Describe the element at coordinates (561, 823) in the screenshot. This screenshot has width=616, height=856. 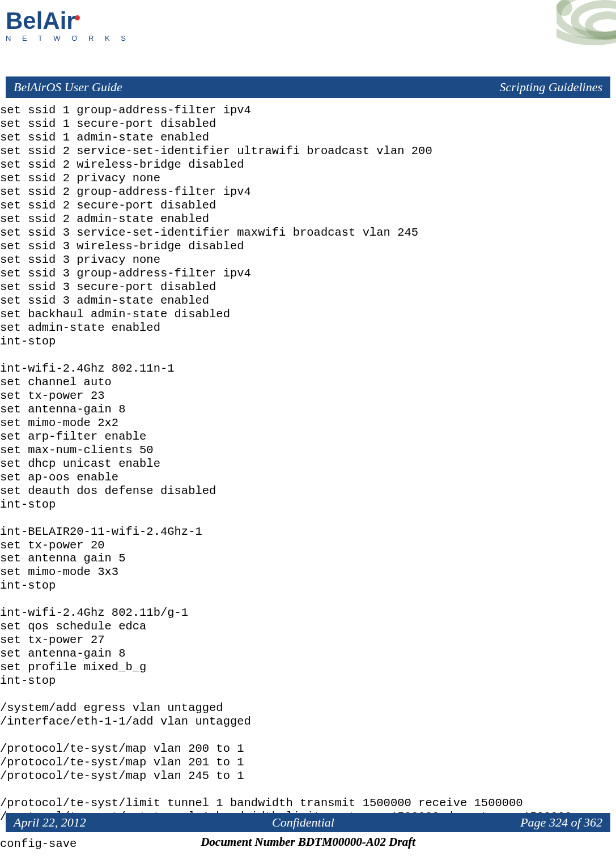
I see `footer-page: Page 324 of 362` at that location.